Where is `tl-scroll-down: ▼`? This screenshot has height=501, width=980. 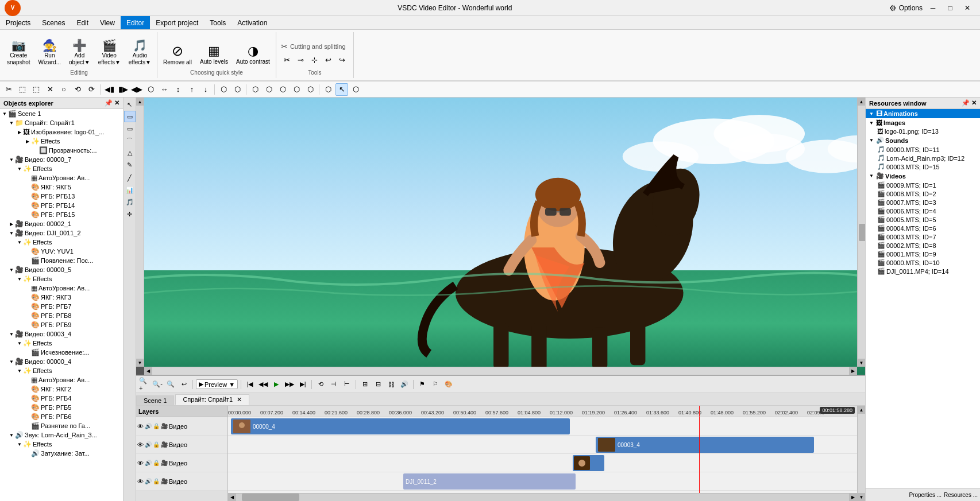
tl-scroll-down: ▼ is located at coordinates (862, 497).